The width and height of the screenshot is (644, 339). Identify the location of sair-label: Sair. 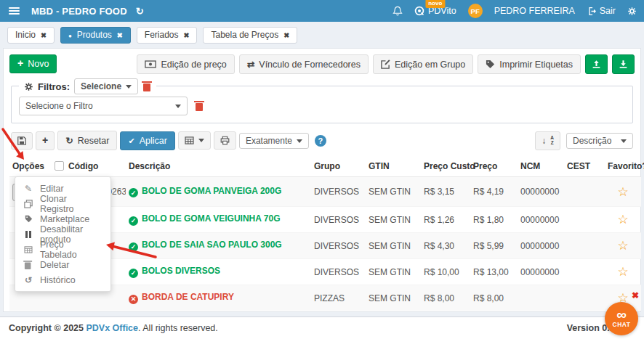
(608, 11).